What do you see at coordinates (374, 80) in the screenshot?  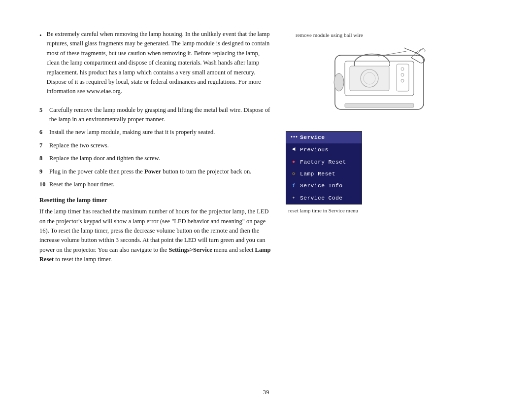 I see `projector-diagram` at bounding box center [374, 80].